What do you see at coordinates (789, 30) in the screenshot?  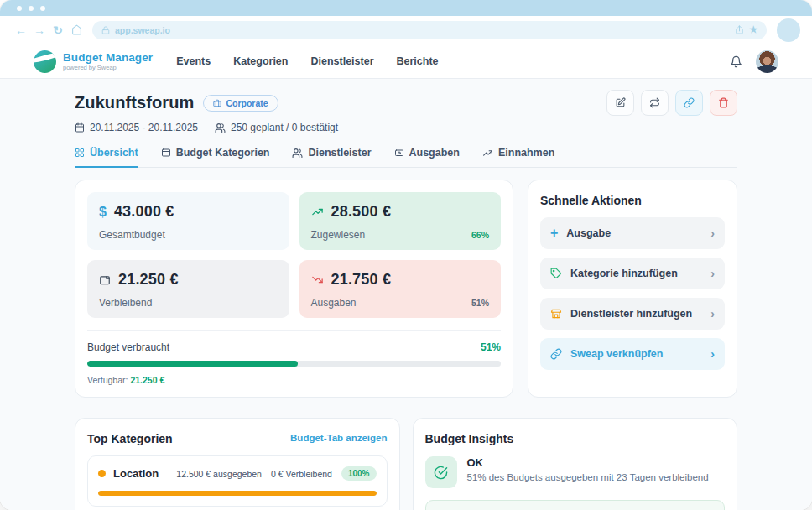 I see `browser-profile-avatar` at bounding box center [789, 30].